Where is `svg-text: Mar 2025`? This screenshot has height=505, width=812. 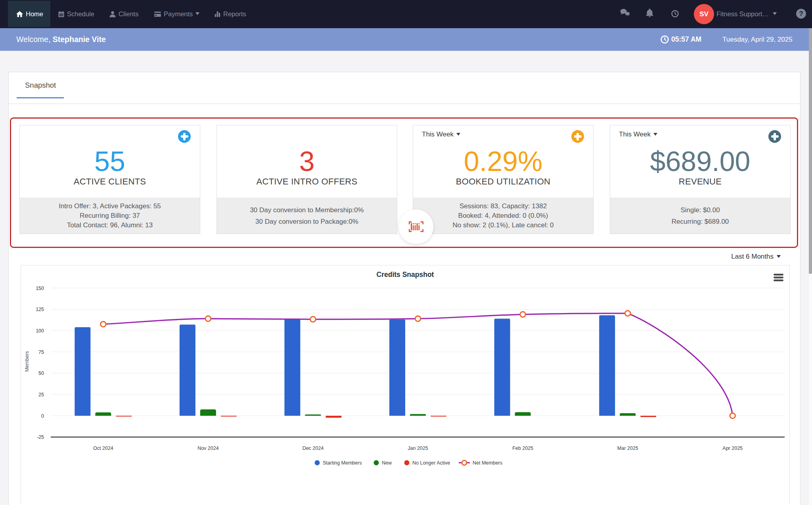 svg-text: Mar 2025 is located at coordinates (628, 448).